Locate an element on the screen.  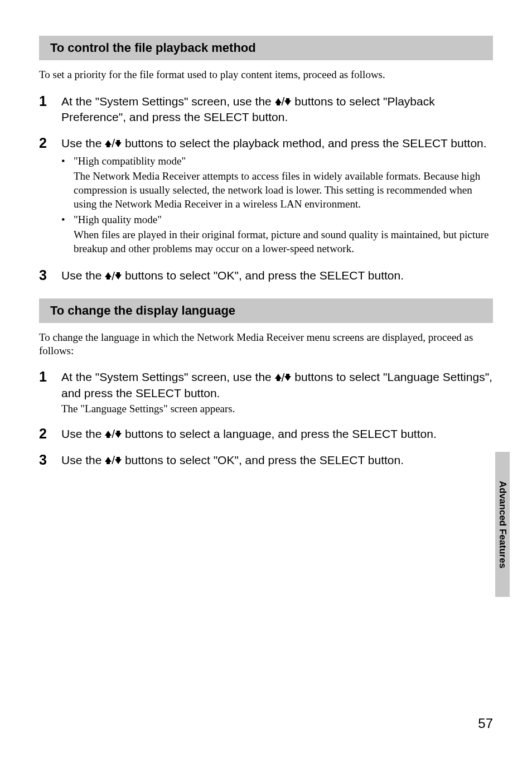
step-text: Use the / buttons to select the playback… is located at coordinates (277, 144).